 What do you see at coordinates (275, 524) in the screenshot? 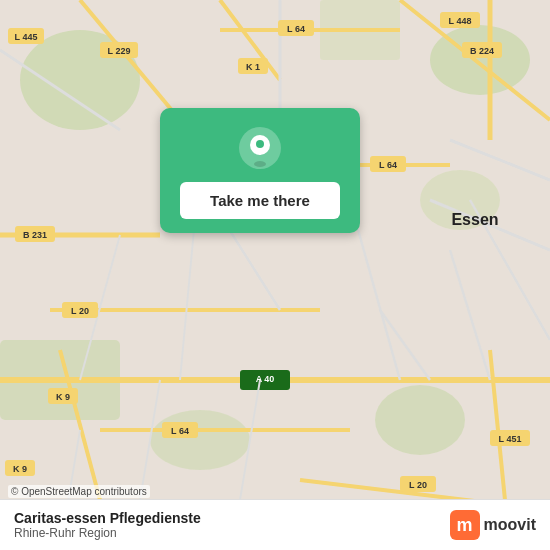
I see `info-bar: Caritas-essen Pflegedienste Rhine-Ruhr R…` at bounding box center [275, 524].